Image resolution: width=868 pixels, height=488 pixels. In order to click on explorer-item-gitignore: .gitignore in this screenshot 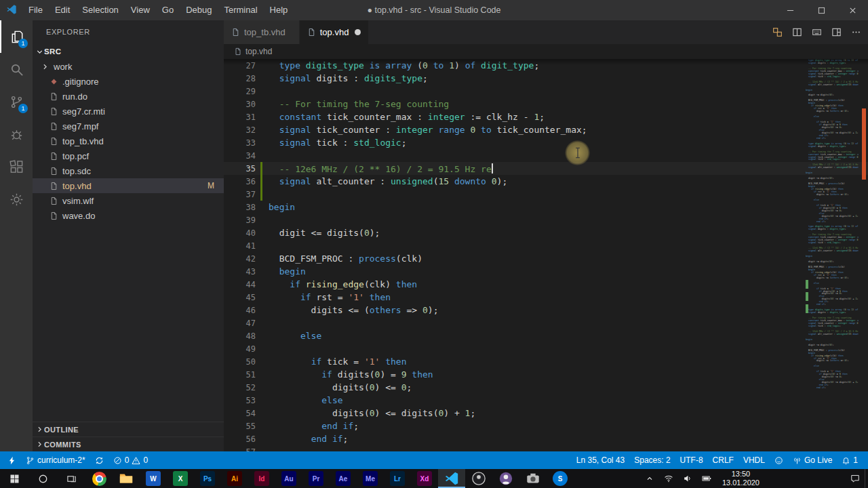, I will do `click(128, 81)`.